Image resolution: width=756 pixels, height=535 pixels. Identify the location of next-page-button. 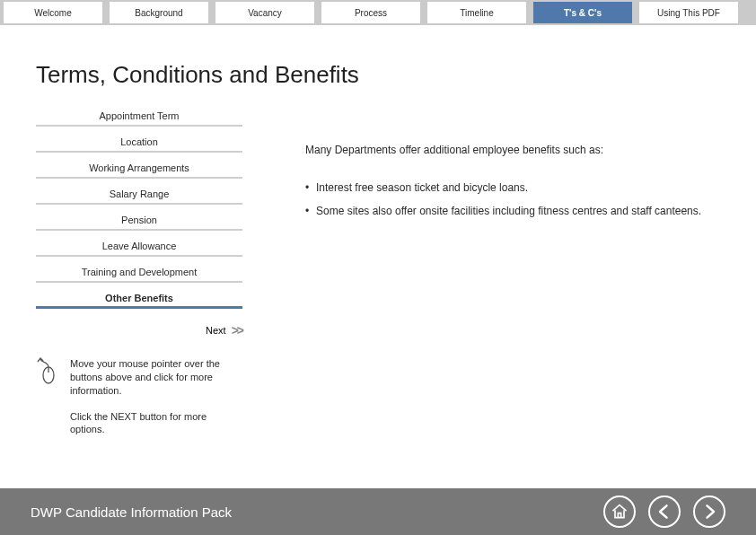
(709, 512).